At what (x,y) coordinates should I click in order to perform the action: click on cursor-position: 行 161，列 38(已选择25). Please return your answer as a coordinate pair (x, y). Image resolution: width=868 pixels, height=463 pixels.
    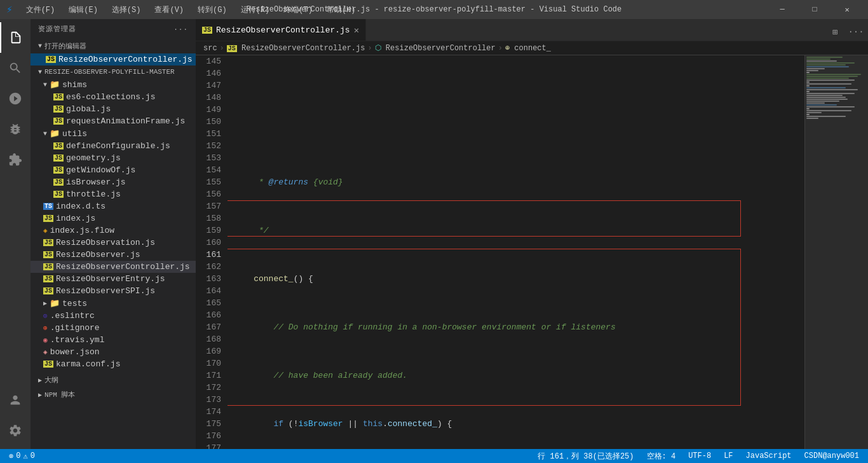
    Looking at the image, I should click on (586, 457).